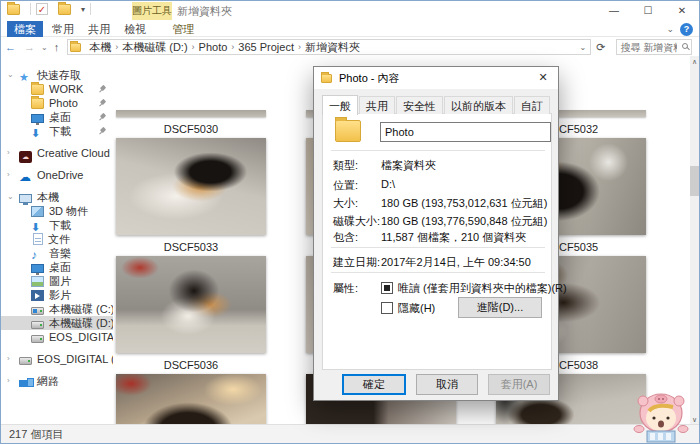  I want to click on file-item: DSCF5039, so click(191, 400).